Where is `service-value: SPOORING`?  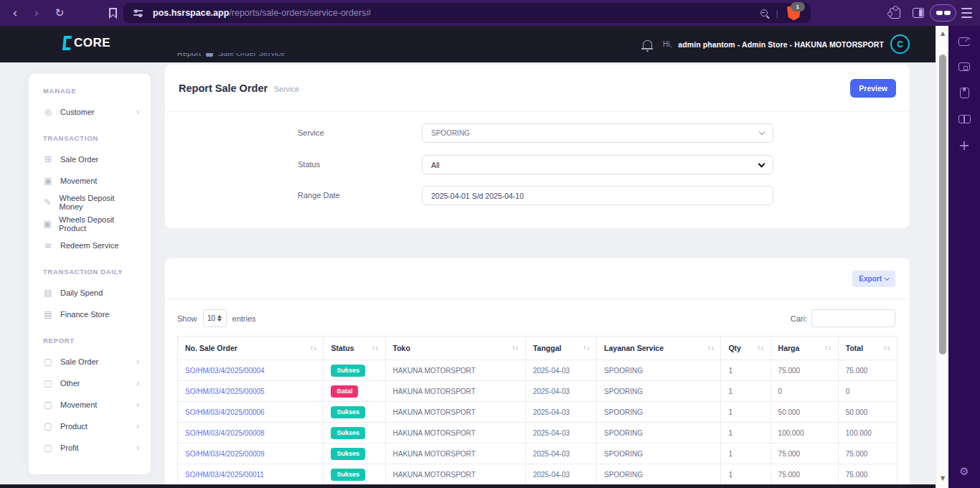
service-value: SPOORING is located at coordinates (451, 133).